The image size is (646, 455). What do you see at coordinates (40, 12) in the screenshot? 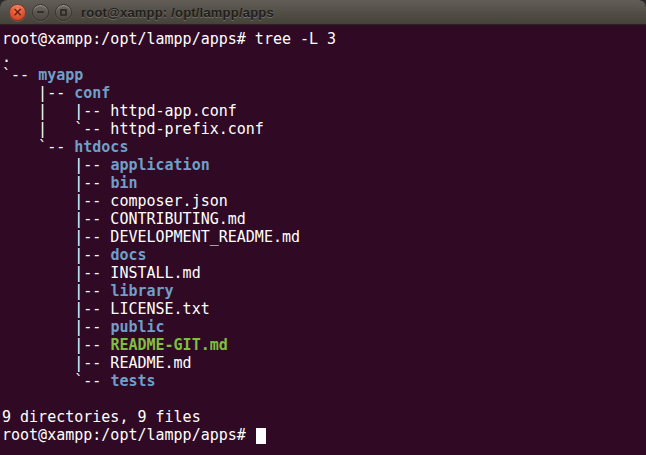
I see `minimize-button` at bounding box center [40, 12].